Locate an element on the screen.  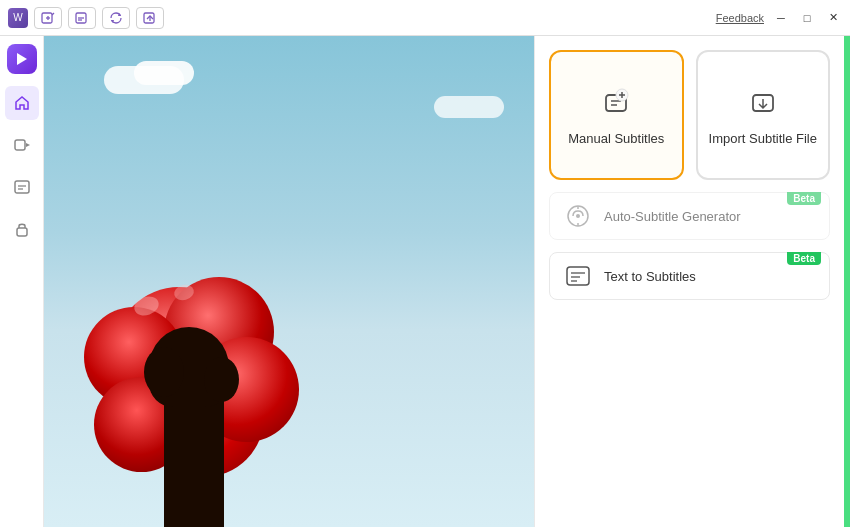
manual-subtitles-card: Manual Subtitles is located at coordinates (616, 115).